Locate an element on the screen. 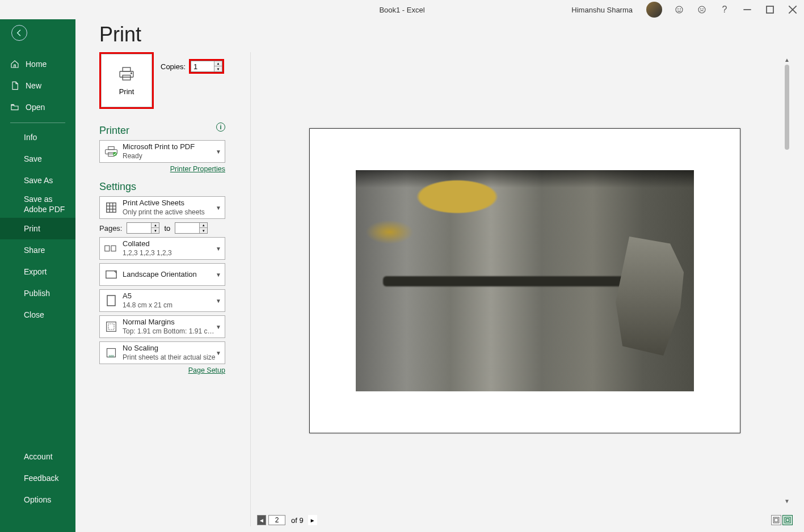  sidebar-item-account: Account is located at coordinates (37, 457).